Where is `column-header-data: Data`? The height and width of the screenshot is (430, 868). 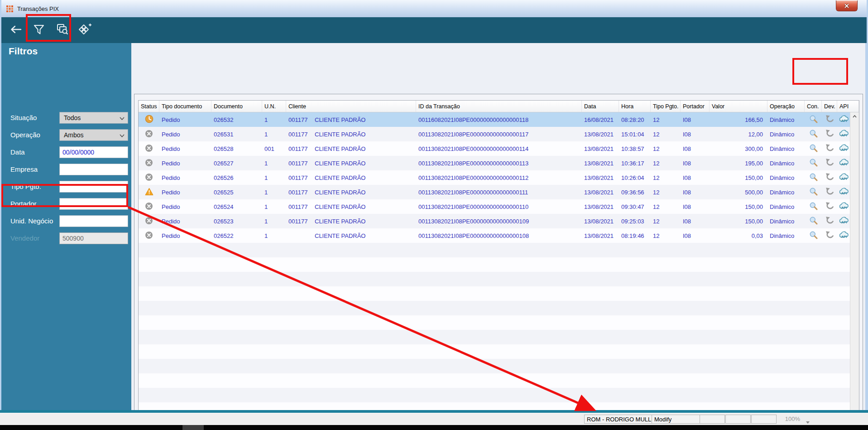
column-header-data: Data is located at coordinates (600, 106).